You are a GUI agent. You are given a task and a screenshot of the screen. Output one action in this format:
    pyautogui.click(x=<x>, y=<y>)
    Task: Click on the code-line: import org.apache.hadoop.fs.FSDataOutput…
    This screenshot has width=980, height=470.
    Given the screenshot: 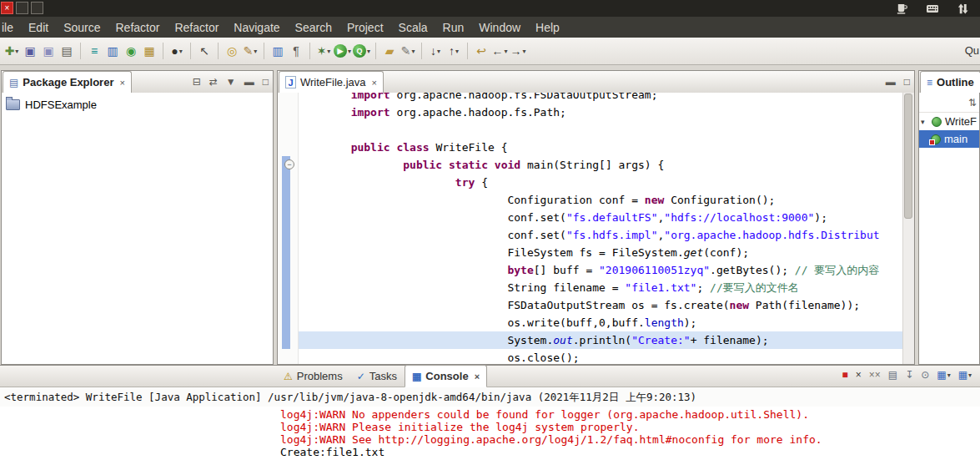 What is the action you would take?
    pyautogui.click(x=601, y=99)
    